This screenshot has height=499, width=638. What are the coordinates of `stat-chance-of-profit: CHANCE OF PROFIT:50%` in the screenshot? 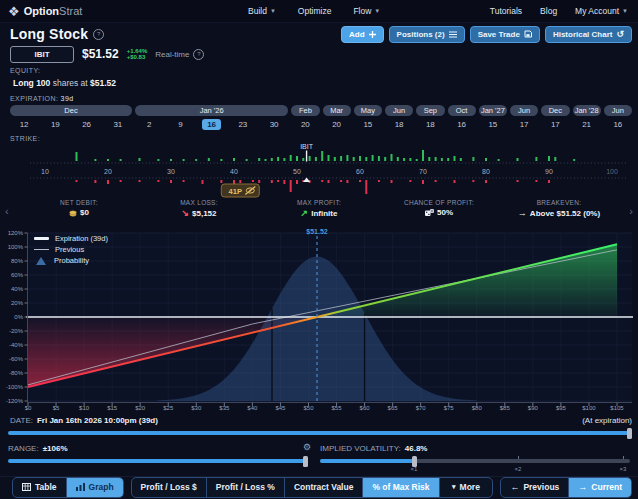 It's located at (439, 212).